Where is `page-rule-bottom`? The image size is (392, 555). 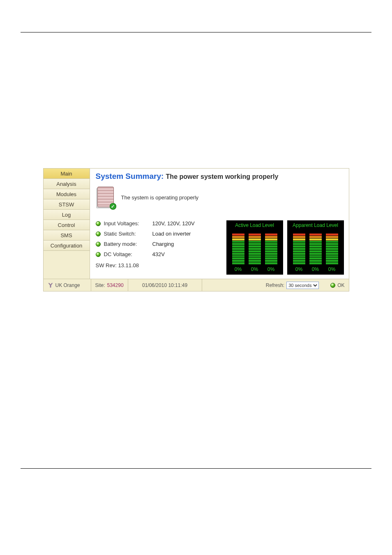 page-rule-bottom is located at coordinates (196, 469).